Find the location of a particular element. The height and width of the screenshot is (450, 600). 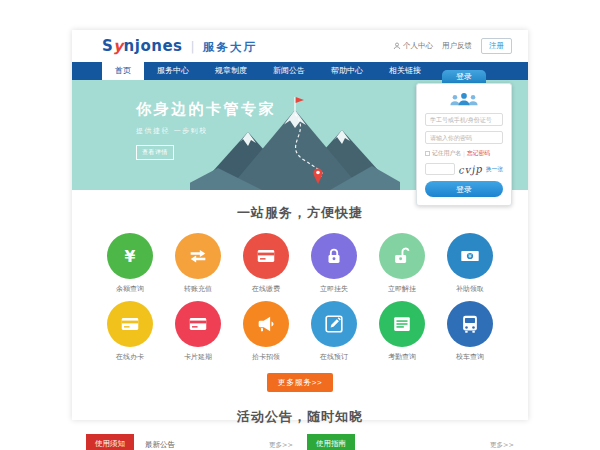

service-item: 考勤查询 is located at coordinates (402, 332).